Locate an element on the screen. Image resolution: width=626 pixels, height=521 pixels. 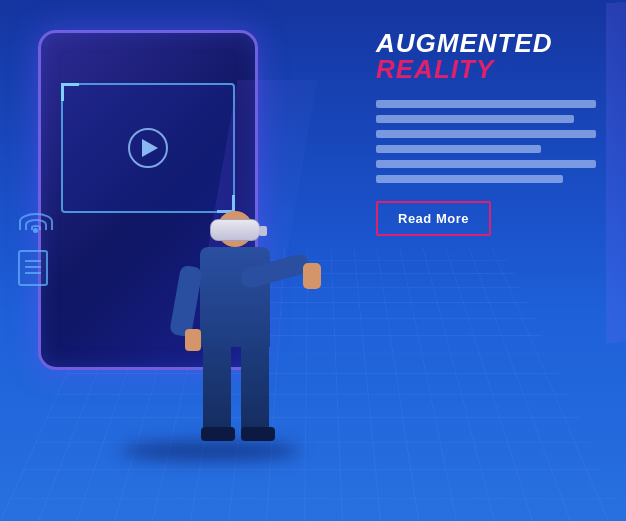
shoe-left is located at coordinates (218, 434).